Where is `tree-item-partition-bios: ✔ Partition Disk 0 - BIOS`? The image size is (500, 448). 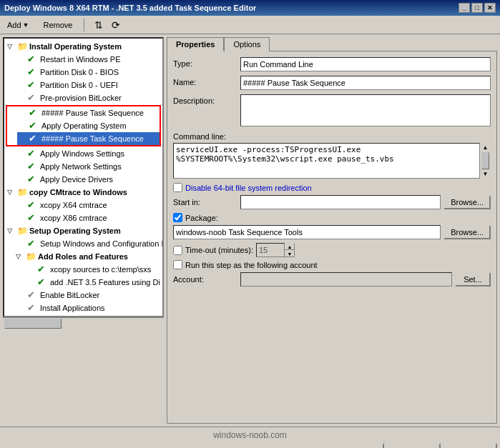 tree-item-partition-bios: ✔ Partition Disk 0 - BIOS is located at coordinates (89, 72).